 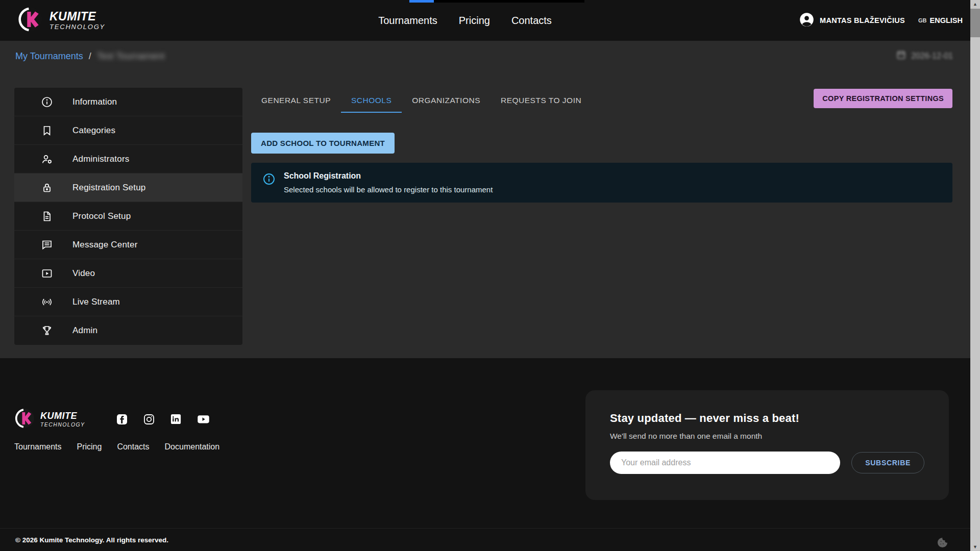 I want to click on newsletter-subtitle: We'll send no more than one email a mont…, so click(x=767, y=436).